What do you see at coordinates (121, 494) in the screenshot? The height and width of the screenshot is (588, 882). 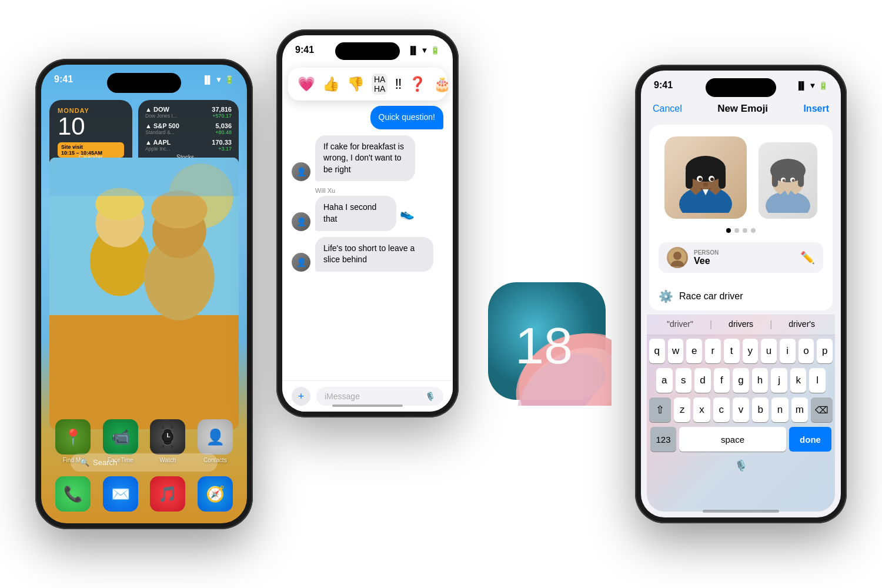 I see `app-mail: ✉️` at bounding box center [121, 494].